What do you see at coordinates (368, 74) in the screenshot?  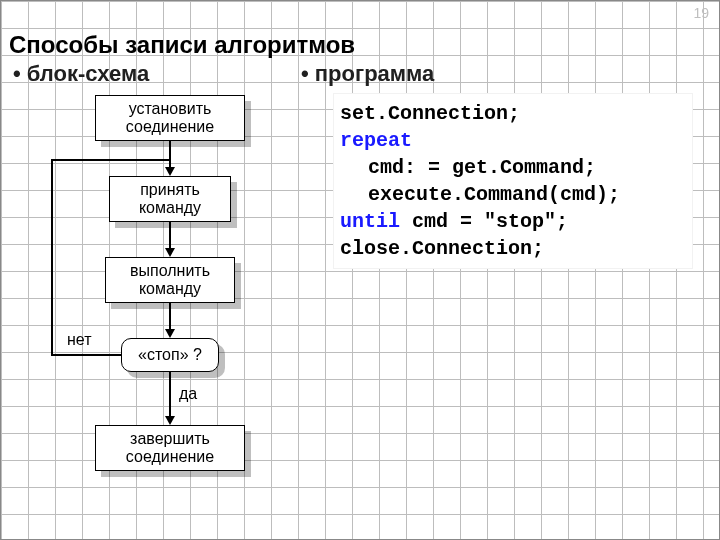 I see `right-column-heading: • программа` at bounding box center [368, 74].